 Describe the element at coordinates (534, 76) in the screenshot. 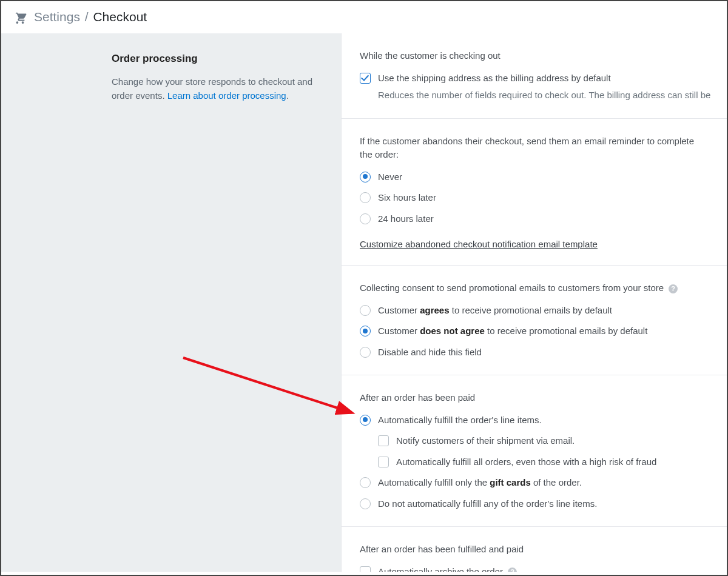

I see `section-while-checkout: While the customer is checking out Use t…` at that location.